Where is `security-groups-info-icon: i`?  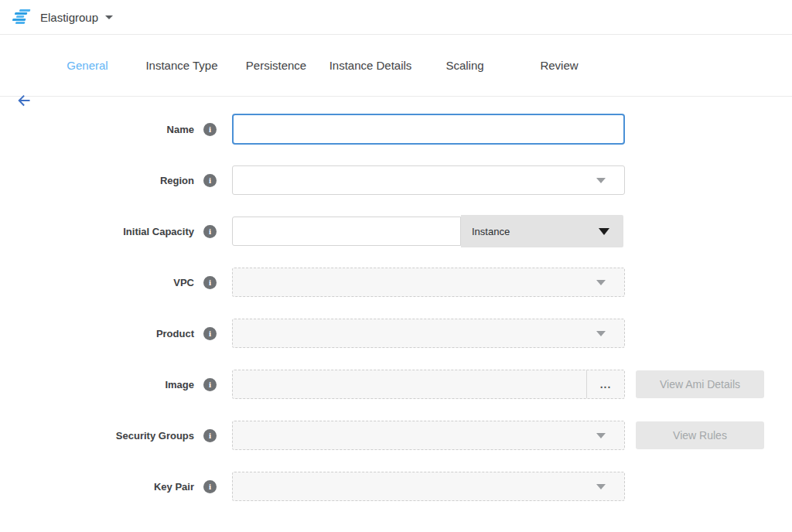 security-groups-info-icon: i is located at coordinates (210, 436).